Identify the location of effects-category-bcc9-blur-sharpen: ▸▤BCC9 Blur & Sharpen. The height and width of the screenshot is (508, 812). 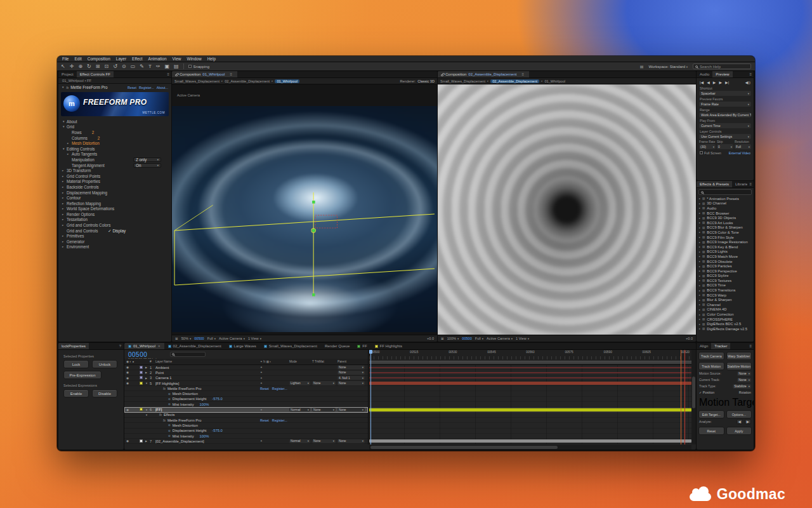
(725, 228).